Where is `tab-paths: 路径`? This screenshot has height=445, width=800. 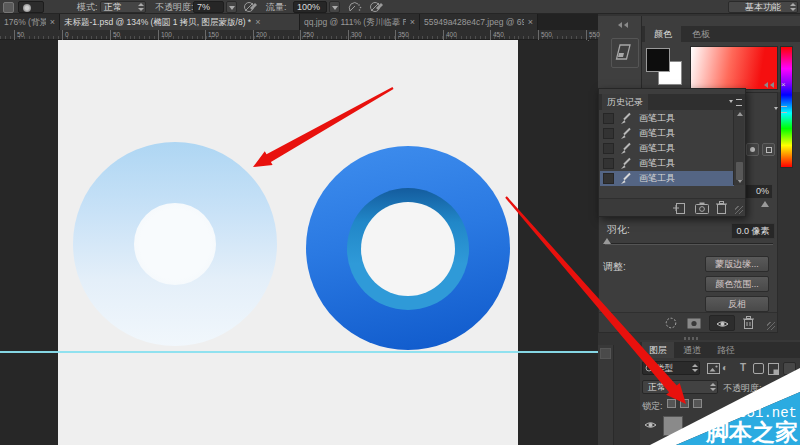
tab-paths: 路径 is located at coordinates (726, 350).